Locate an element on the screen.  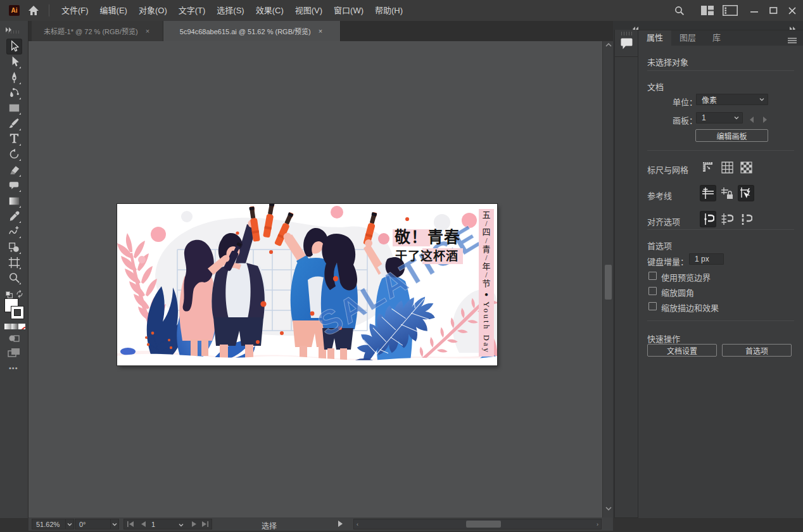
horizontal-scroll-thumb is located at coordinates (484, 524).